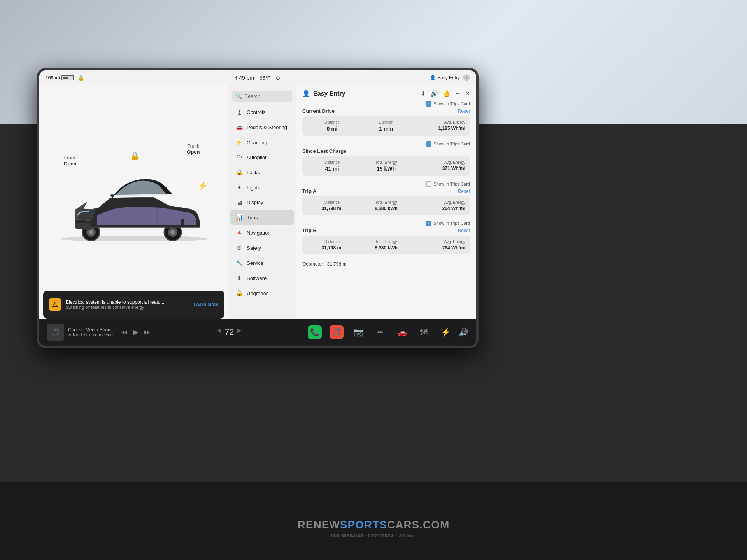  I want to click on nav-item-trips: 📊 Trips, so click(262, 217).